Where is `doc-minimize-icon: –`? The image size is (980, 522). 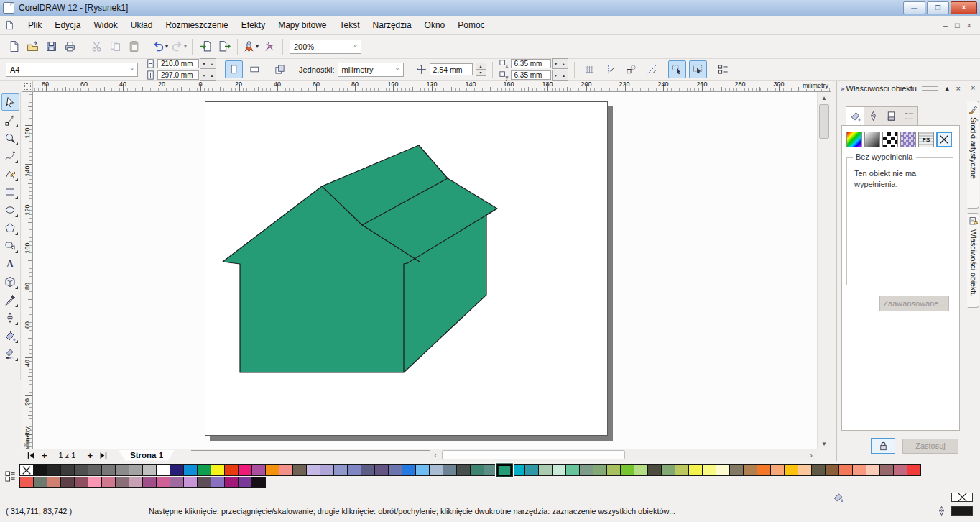
doc-minimize-icon: – is located at coordinates (946, 25).